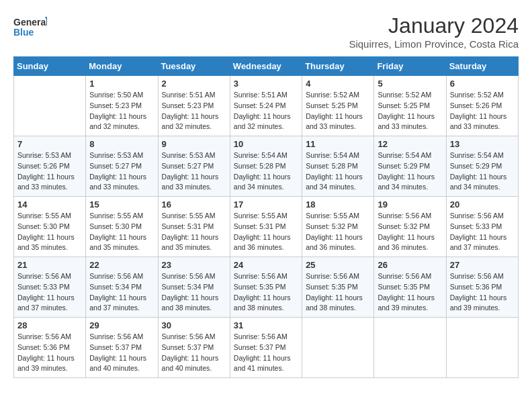  Describe the element at coordinates (50, 348) in the screenshot. I see `calendar-cell: 28Sunrise: 5:56 AMSunset: 5:36 PMDayligh…` at that location.